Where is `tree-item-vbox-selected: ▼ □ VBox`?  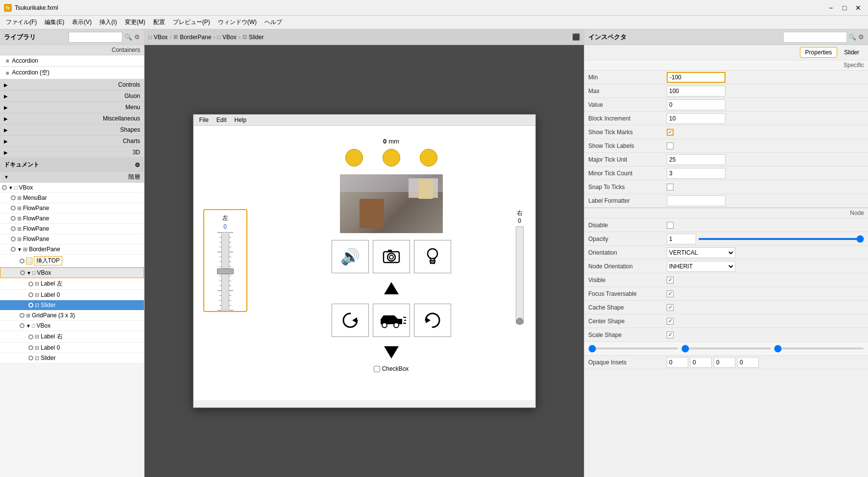
tree-item-vbox-selected: ▼ □ VBox is located at coordinates (72, 273).